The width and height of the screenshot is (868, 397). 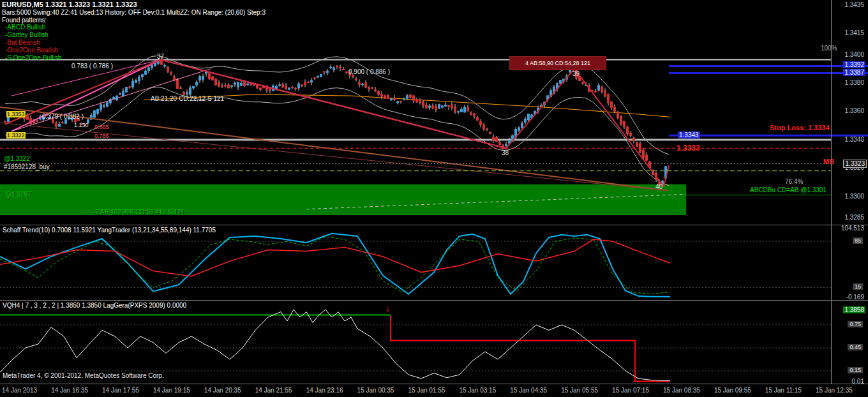 What do you see at coordinates (858, 241) in the screenshot?
I see `indicator-scale-label: 85` at bounding box center [858, 241].